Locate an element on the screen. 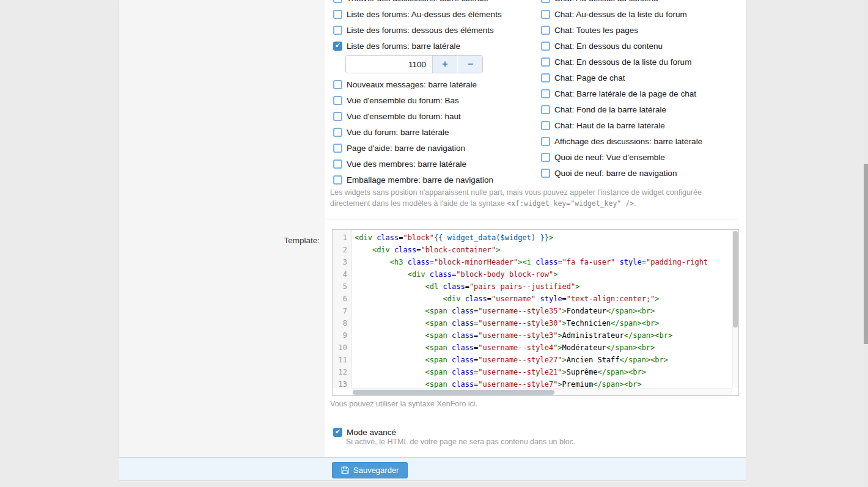 The image size is (868, 487). position-checkbox-label: Chat: Page de chat is located at coordinates (590, 78).